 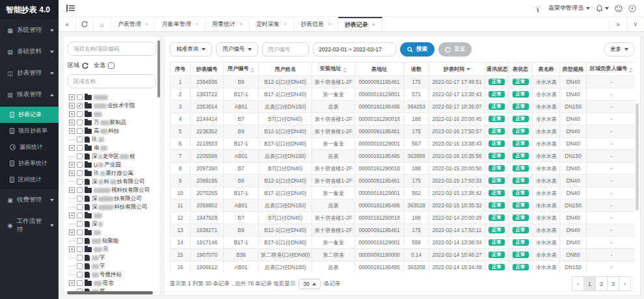 What do you see at coordinates (403, 181) in the screenshot?
I see `table-row: 92089195B9B12-1(口径DN40)第十宿舍楼1-2F00000091…` at bounding box center [403, 181].